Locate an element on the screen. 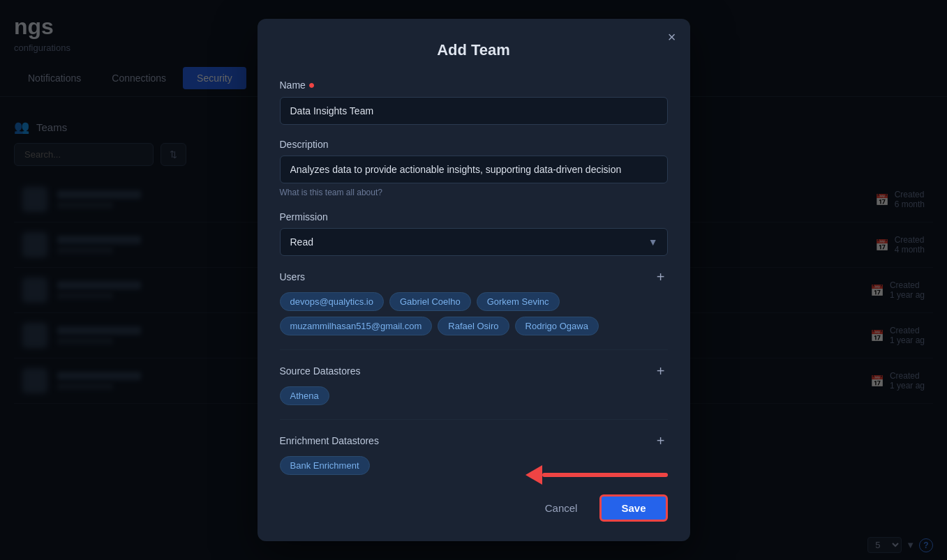  arrow-head is located at coordinates (534, 475).